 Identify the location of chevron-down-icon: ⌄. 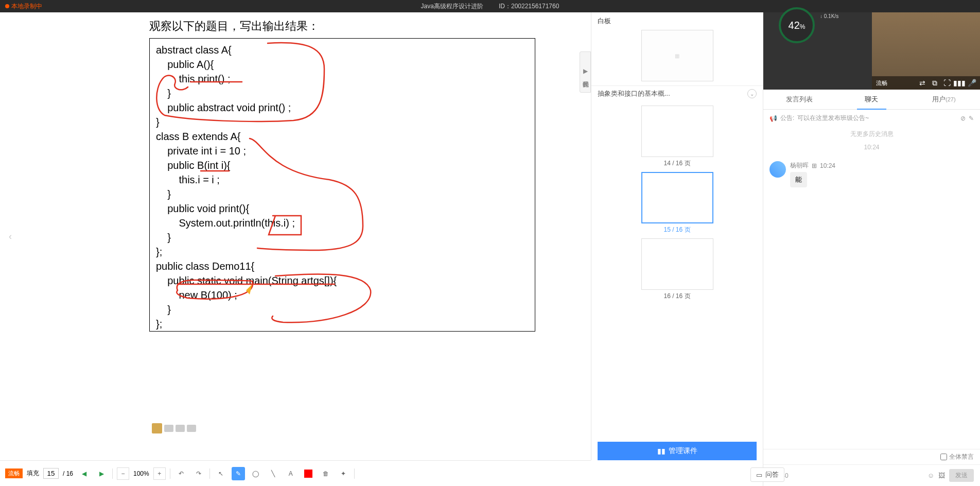
(752, 94).